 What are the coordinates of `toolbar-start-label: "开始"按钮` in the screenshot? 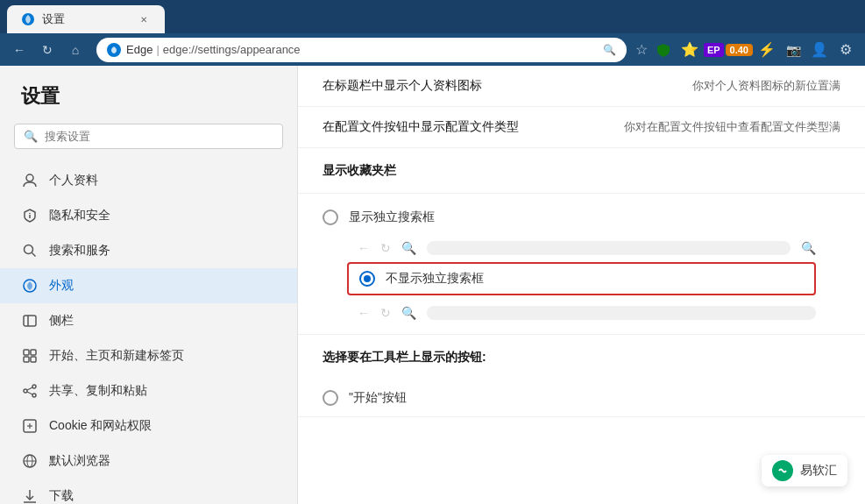 It's located at (378, 398).